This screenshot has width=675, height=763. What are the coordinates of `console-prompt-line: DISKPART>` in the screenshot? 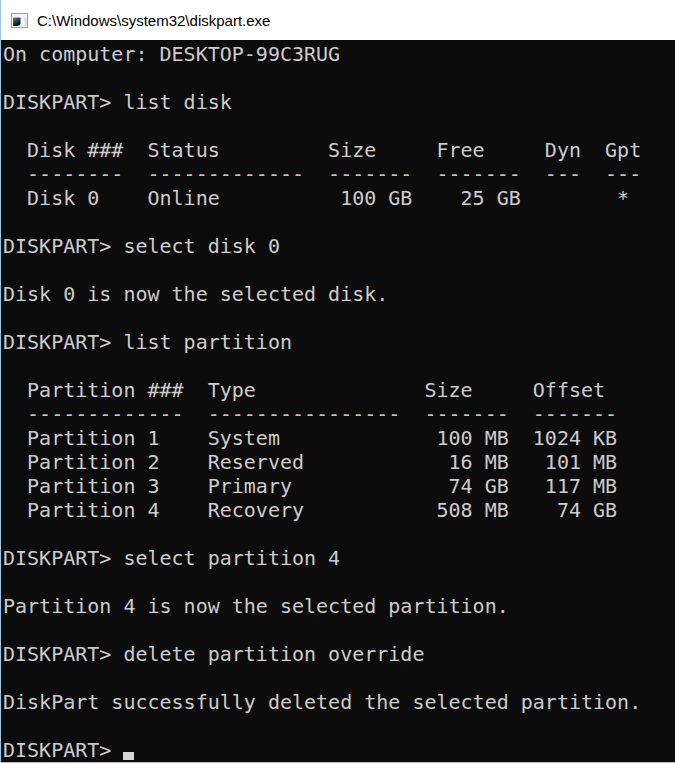 It's located at (339, 750).